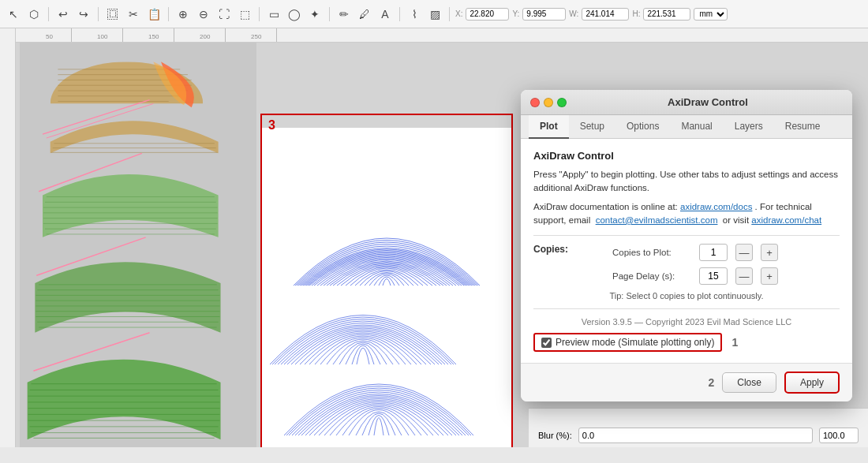 This screenshot has height=463, width=868. What do you see at coordinates (113, 14) in the screenshot?
I see `copy-icon: ⿴` at bounding box center [113, 14].